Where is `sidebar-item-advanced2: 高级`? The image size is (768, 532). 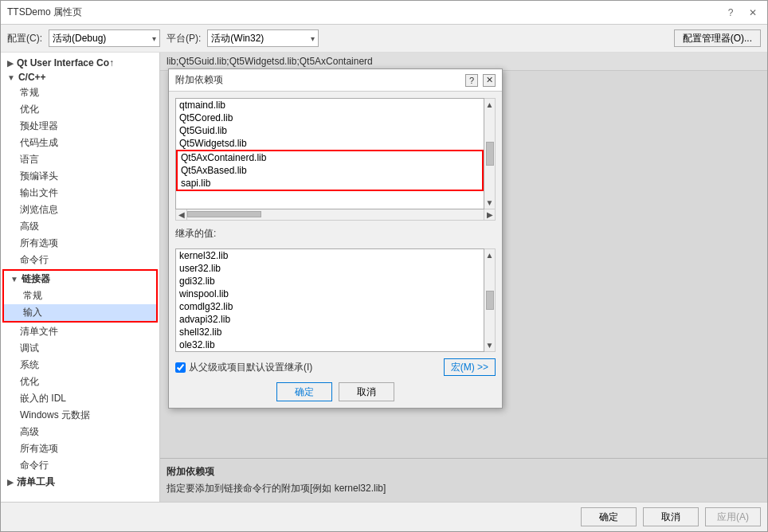 sidebar-item-advanced2: 高级 is located at coordinates (80, 432).